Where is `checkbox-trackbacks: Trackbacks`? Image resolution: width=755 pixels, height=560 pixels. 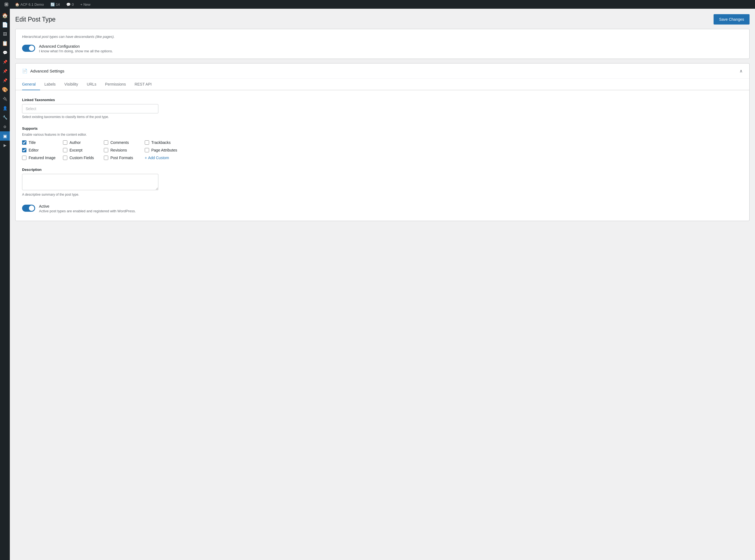
checkbox-trackbacks: Trackbacks is located at coordinates (165, 142).